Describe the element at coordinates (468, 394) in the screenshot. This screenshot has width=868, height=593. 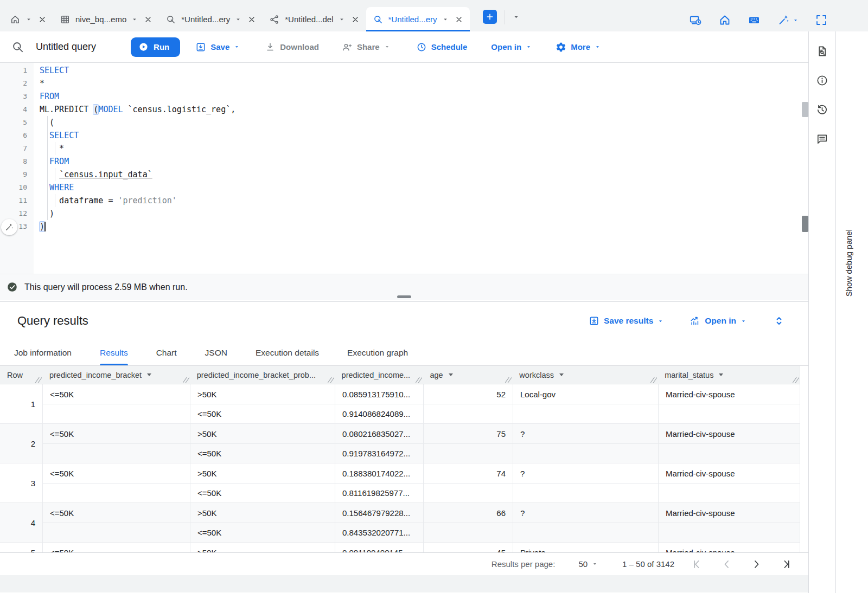
I see `cell-age: 52` at that location.